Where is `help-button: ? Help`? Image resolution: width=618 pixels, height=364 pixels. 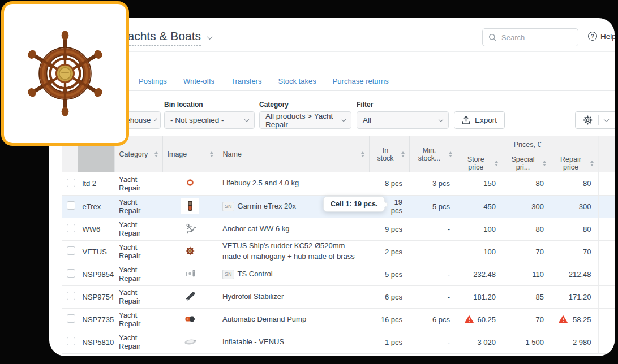
help-button: ? Help is located at coordinates (601, 36).